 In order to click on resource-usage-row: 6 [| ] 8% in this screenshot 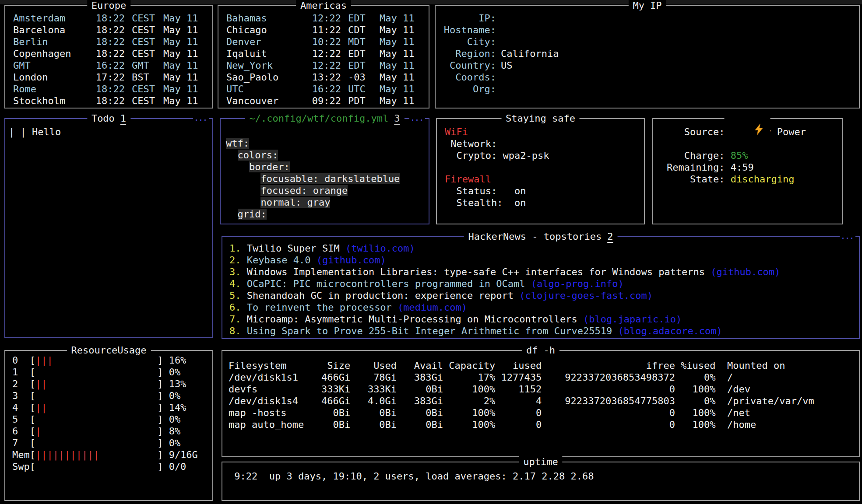, I will do `click(112, 431)`.